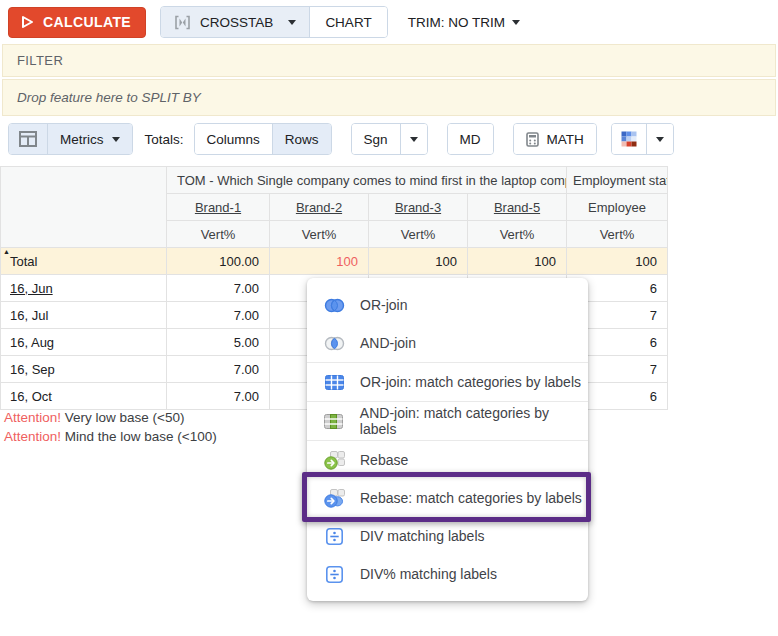 The image size is (778, 636). Describe the element at coordinates (388, 343) in the screenshot. I see `menu-item-label: AND-join` at that location.